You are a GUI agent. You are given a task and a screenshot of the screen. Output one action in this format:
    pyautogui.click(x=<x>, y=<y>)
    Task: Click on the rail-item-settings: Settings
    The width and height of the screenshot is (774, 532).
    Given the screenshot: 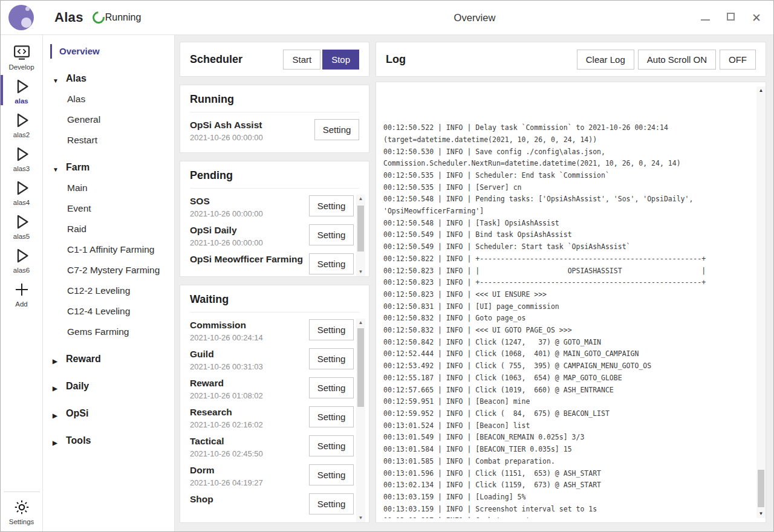 What is the action you would take?
    pyautogui.click(x=22, y=511)
    